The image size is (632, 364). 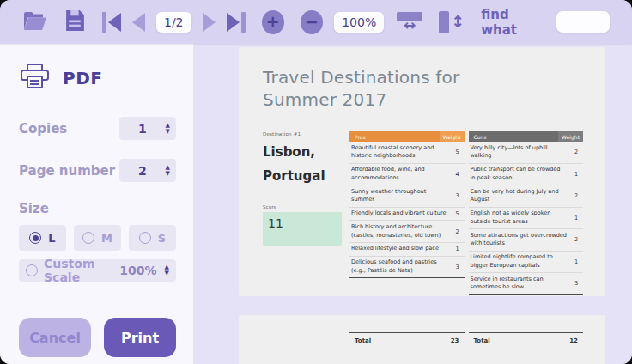 I want to click on plus-icon: +, so click(x=273, y=22).